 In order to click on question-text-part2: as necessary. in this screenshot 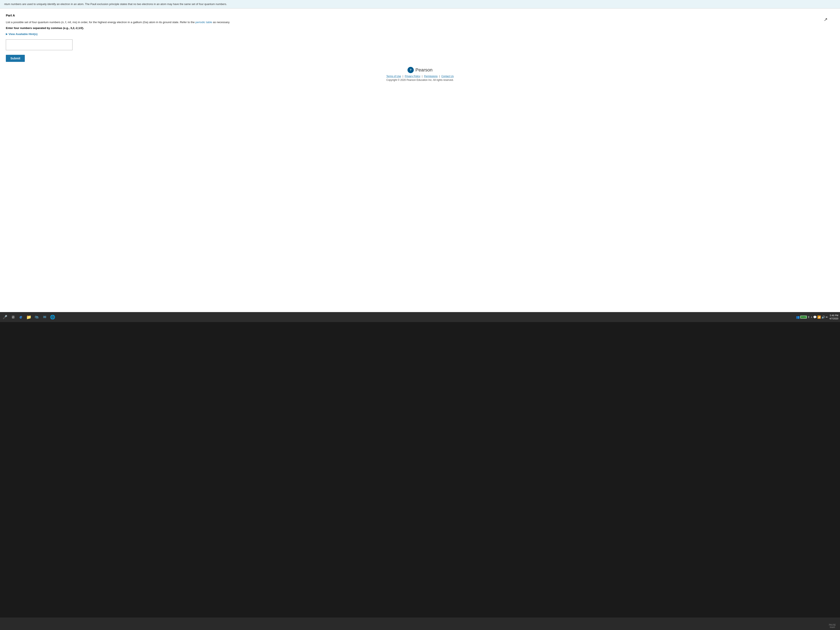, I will do `click(222, 22)`.